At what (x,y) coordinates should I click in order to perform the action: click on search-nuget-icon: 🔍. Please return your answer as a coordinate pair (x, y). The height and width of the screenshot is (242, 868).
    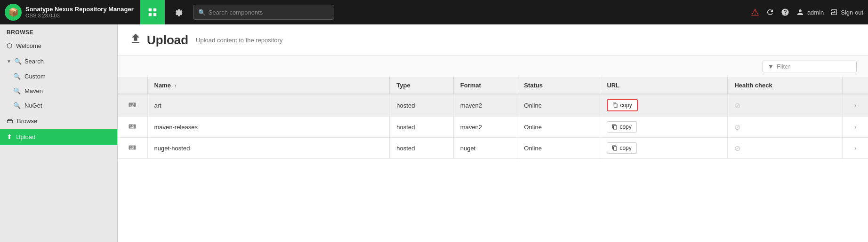
    Looking at the image, I should click on (17, 105).